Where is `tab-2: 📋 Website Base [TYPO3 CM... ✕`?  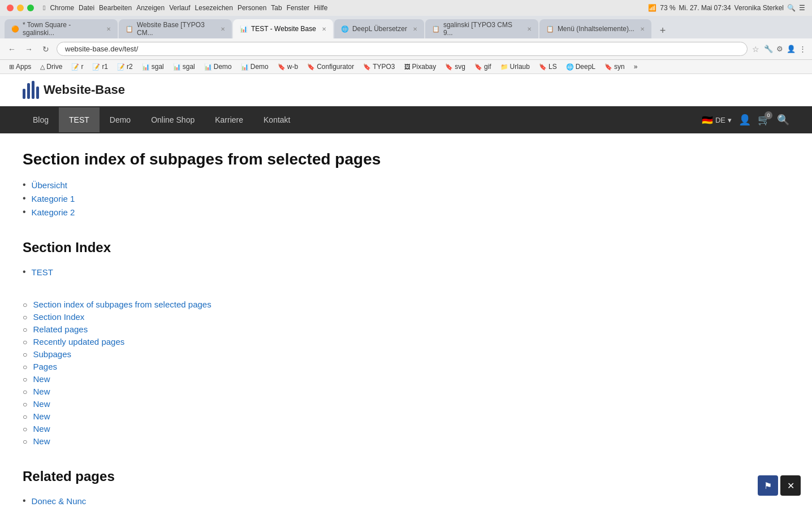 tab-2: 📋 Website Base [TYPO3 CM... ✕ is located at coordinates (175, 29).